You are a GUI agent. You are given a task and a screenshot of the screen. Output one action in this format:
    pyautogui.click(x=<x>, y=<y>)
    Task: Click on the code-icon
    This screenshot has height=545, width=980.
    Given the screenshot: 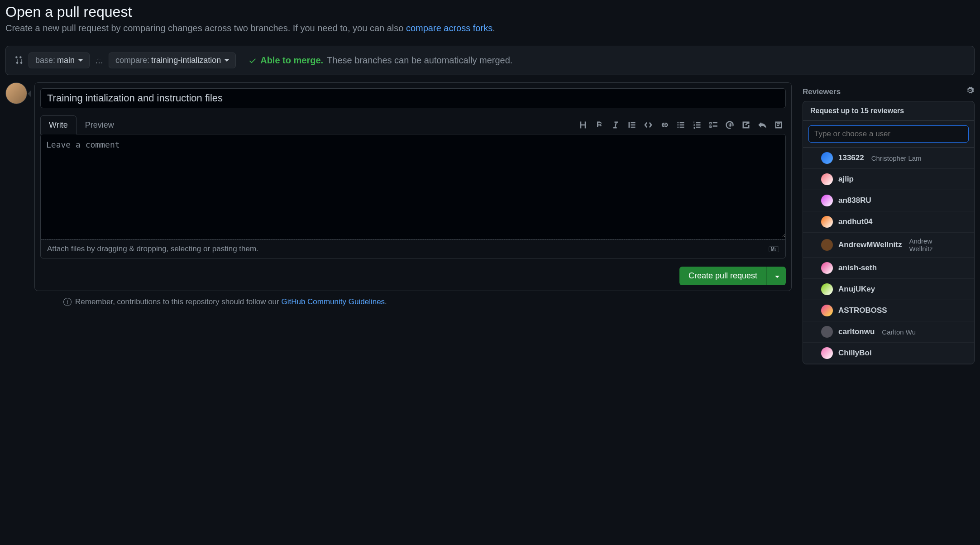 What is the action you would take?
    pyautogui.click(x=648, y=125)
    